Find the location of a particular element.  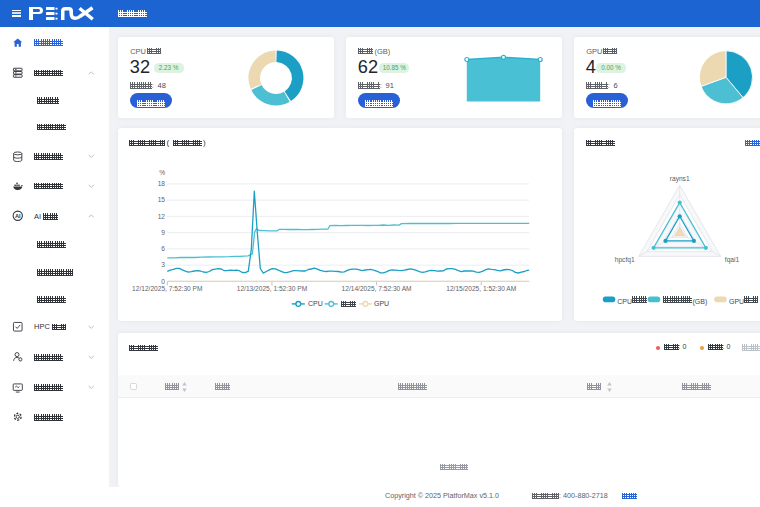

svg-text: 18 is located at coordinates (162, 184).